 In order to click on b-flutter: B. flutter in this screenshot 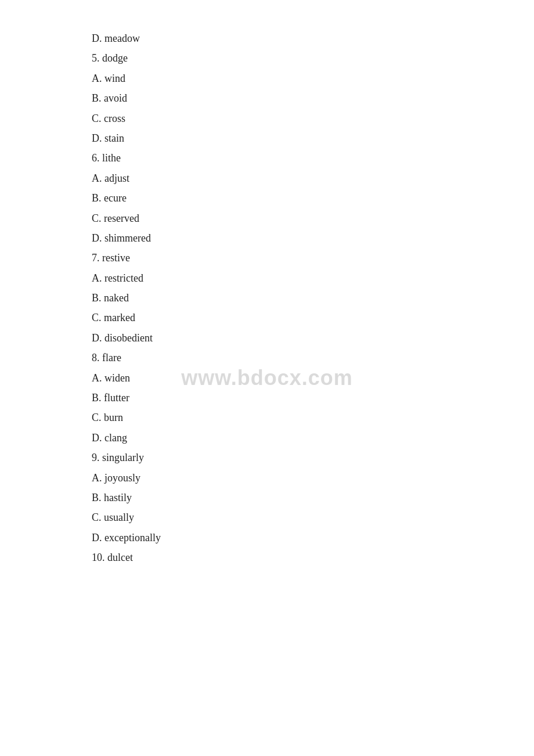, I will do `click(267, 398)`.